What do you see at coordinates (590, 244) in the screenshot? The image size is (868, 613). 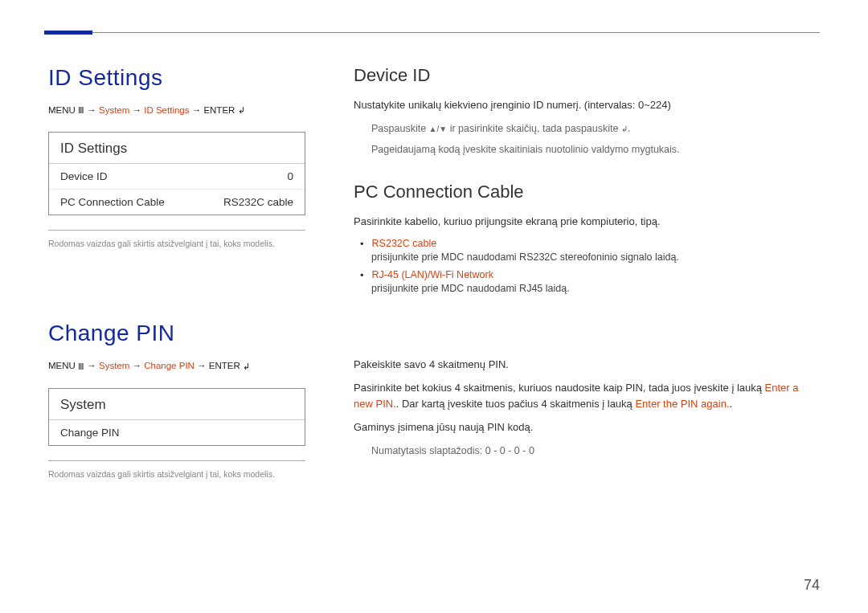 I see `bullet-rs232c: • RS232C cable` at bounding box center [590, 244].